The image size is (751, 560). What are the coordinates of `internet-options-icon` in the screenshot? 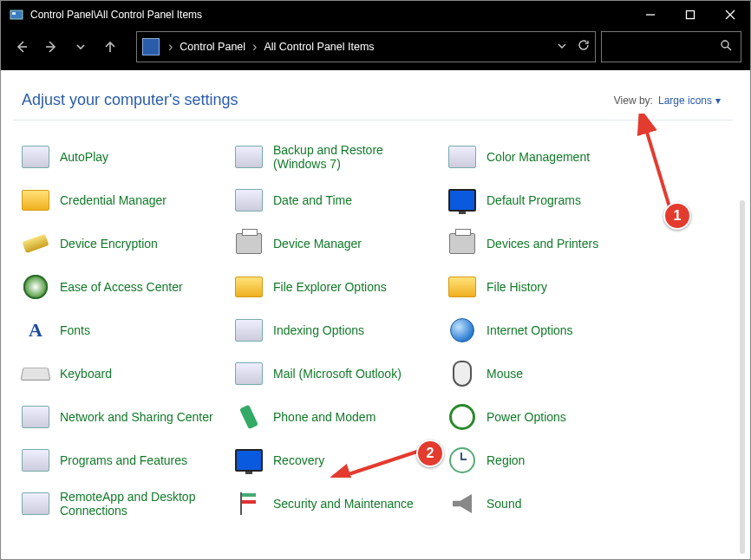 It's located at (462, 330).